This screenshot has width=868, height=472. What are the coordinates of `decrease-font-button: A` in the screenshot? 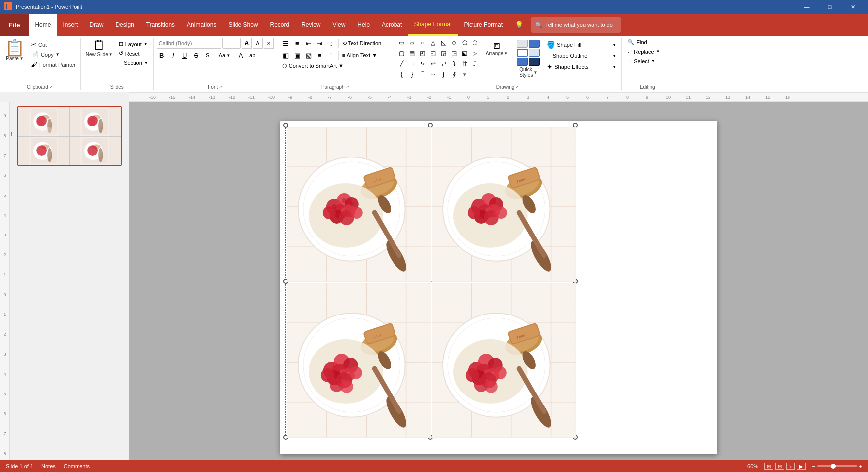 It's located at (258, 43).